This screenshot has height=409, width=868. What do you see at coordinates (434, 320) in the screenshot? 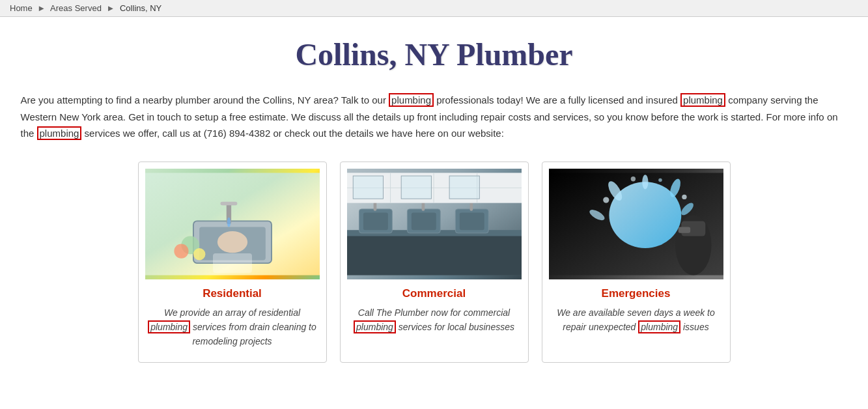
I see `commercial-desc: Call The Plumber now for commercial plum…` at bounding box center [434, 320].